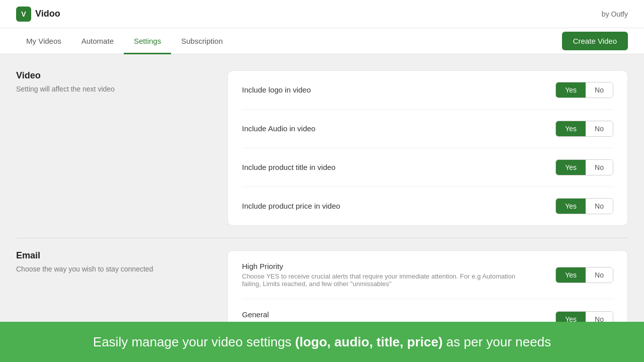  What do you see at coordinates (48, 14) in the screenshot?
I see `app-name: Vidoo` at bounding box center [48, 14].